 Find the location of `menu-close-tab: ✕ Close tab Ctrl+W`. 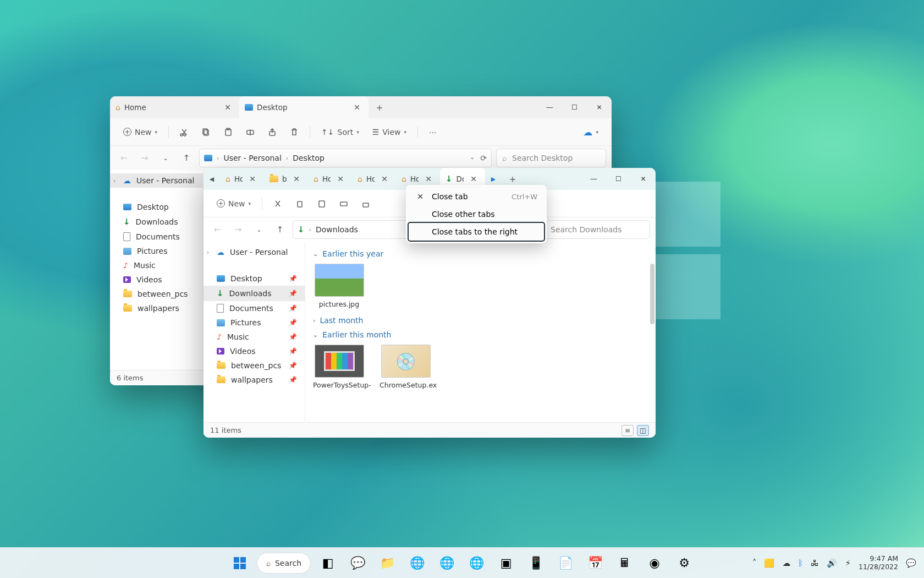

menu-close-tab: ✕ Close tab Ctrl+W is located at coordinates (476, 197).